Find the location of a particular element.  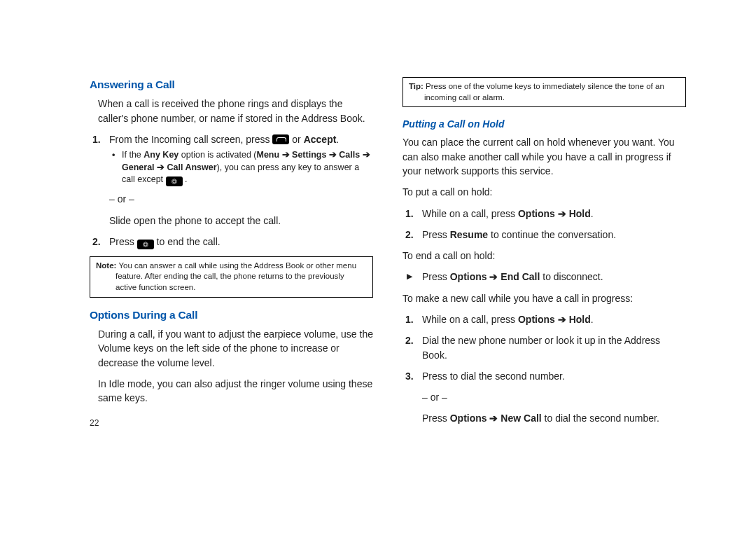

hold1: Hold is located at coordinates (580, 214).